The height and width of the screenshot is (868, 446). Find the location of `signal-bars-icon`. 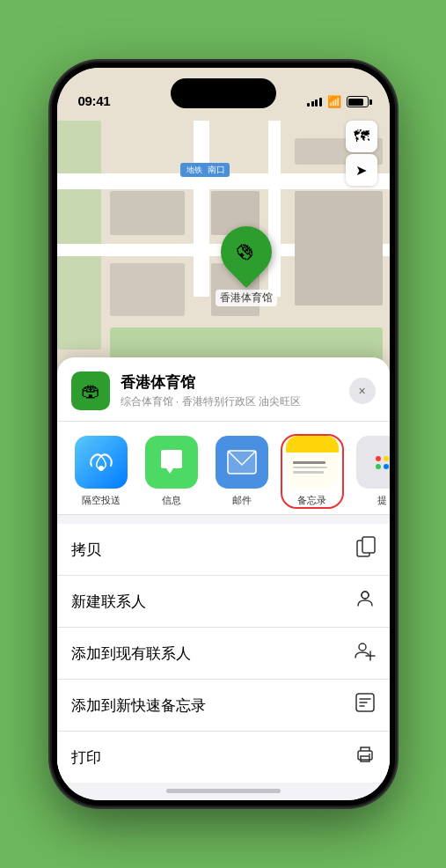

signal-bars-icon is located at coordinates (315, 102).